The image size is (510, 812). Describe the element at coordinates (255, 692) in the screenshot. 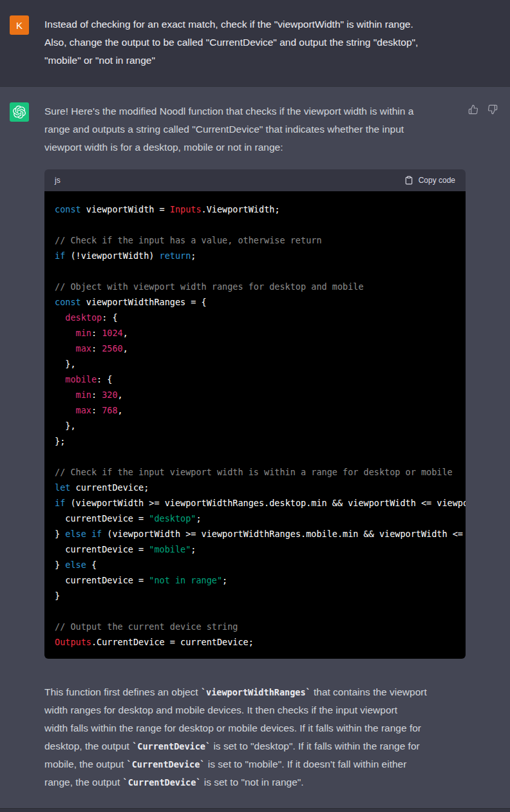

I see `prose-line: This function first defines an object `v…` at that location.